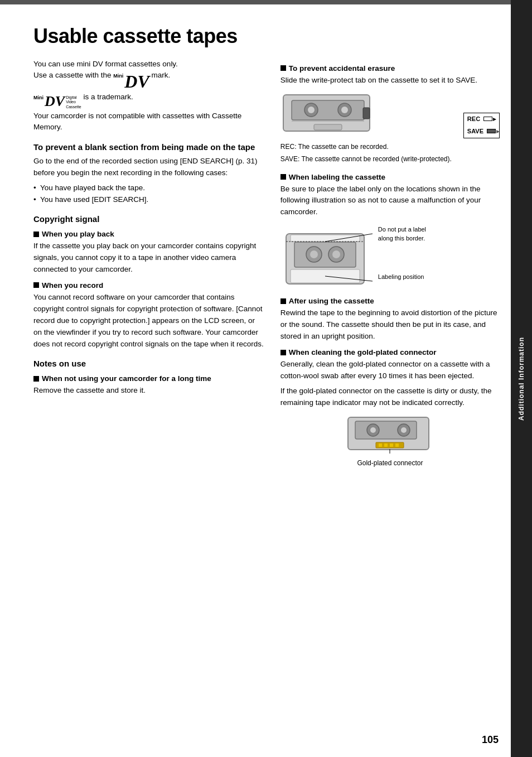 This screenshot has height=757, width=532. Describe the element at coordinates (521, 378) in the screenshot. I see `right-sidebar: Additional Information` at that location.